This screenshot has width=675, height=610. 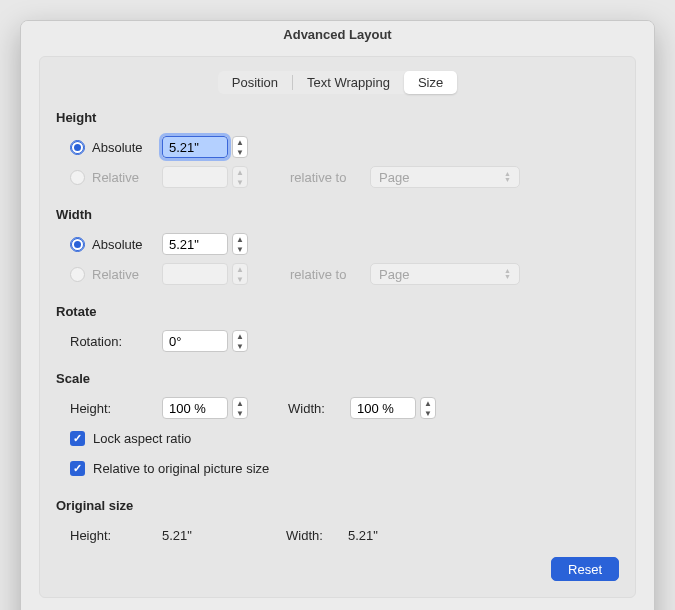 What do you see at coordinates (116, 178) in the screenshot?
I see `height-relative-radio: Relative` at bounding box center [116, 178].